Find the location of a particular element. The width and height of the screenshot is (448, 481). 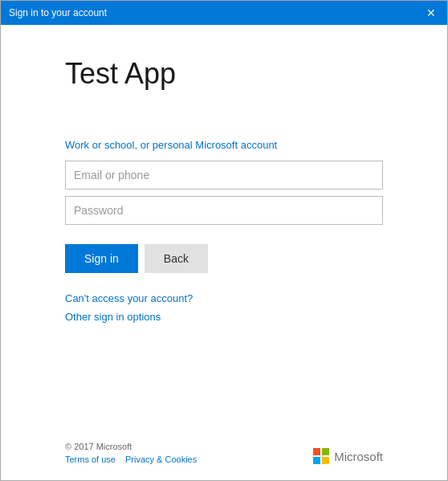

account-subtitle: Work or school, or personal Microsoft ac… is located at coordinates (224, 145).